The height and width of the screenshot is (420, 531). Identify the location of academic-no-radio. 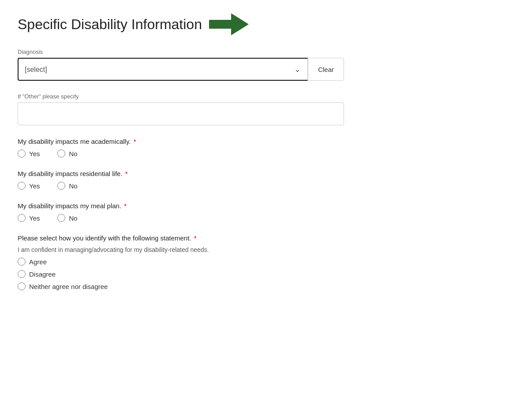
(61, 154).